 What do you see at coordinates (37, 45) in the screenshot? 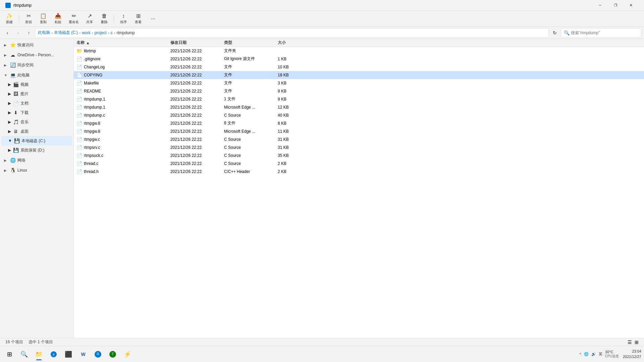
I see `sidebar-group-quick-access: ▶ ⭐ 快速访问` at bounding box center [37, 45].